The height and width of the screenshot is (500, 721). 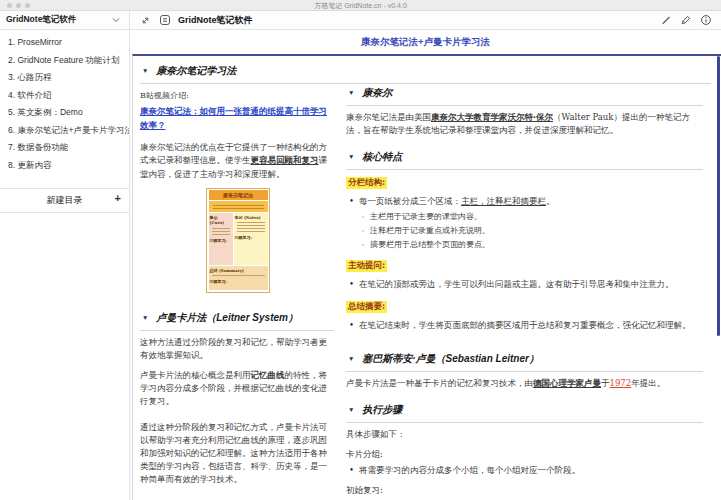 What do you see at coordinates (524, 284) in the screenshot?
I see `feature-bullet: 在笔记的顶部或旁边，学生可以列出问题或主题。这有助于引导思考和集中注意力。` at bounding box center [524, 284].